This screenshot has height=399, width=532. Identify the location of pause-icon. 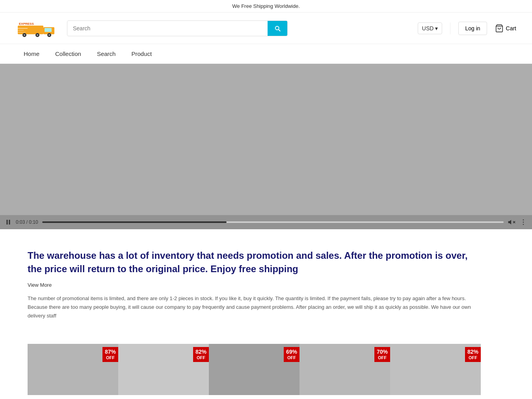
(8, 222).